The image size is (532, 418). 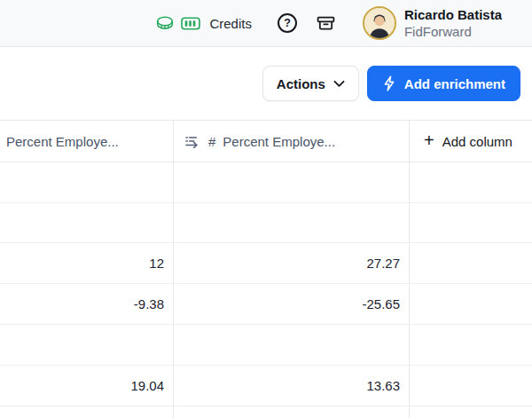 What do you see at coordinates (477, 142) in the screenshot?
I see `add-column-label: Add column` at bounding box center [477, 142].